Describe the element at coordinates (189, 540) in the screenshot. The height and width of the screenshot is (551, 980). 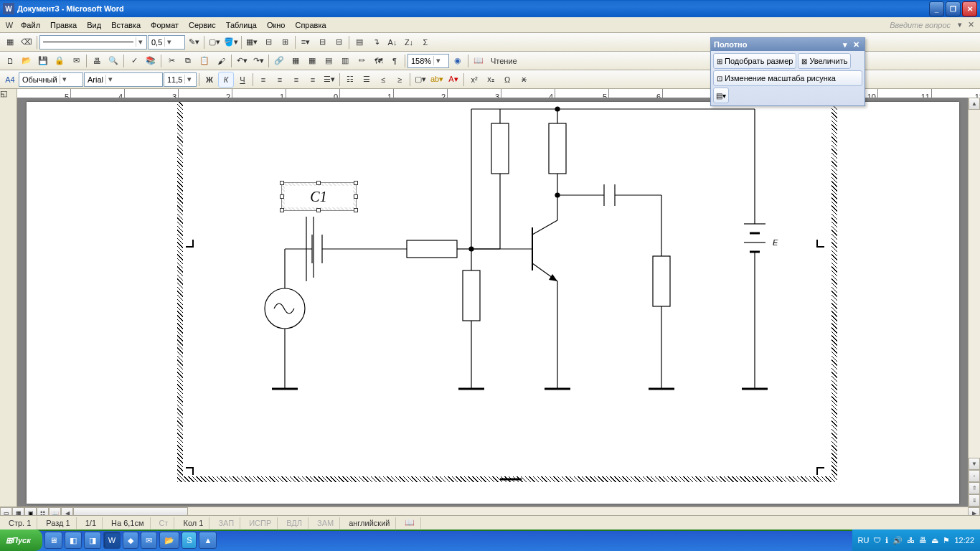
I see `task-skype: S` at that location.